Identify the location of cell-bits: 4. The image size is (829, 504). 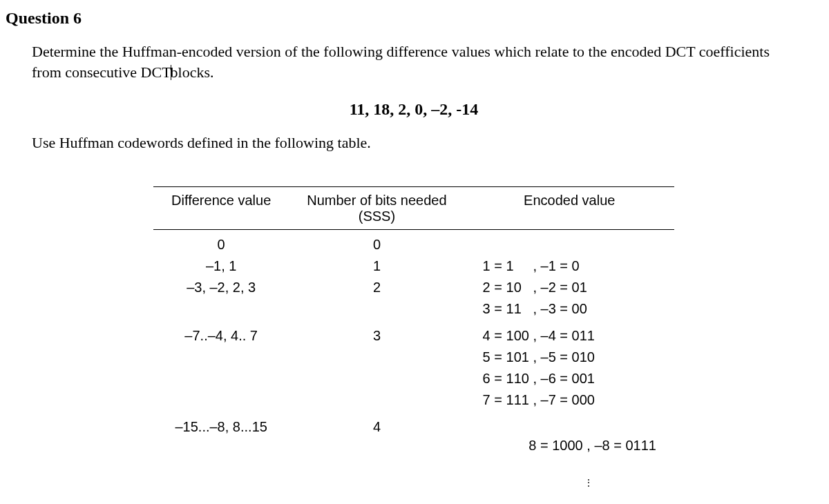
(377, 457).